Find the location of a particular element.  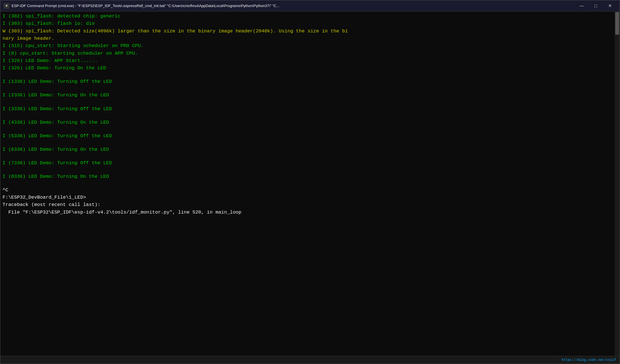

terminal-line: File "F:\ESP32\ESP_IDF\esp-idf-v4.2\tool… is located at coordinates (307, 212).